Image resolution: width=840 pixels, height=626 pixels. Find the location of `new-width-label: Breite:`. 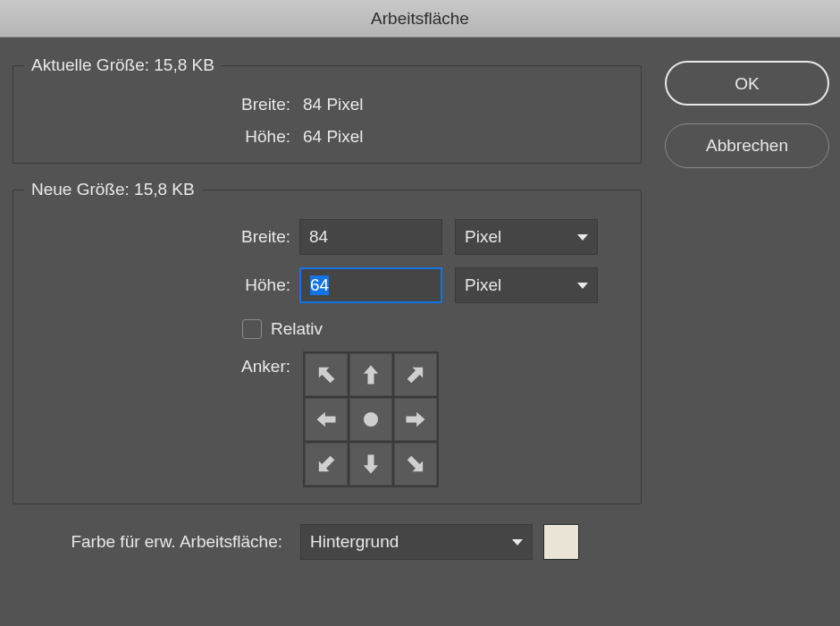

new-width-label: Breite: is located at coordinates (162, 237).